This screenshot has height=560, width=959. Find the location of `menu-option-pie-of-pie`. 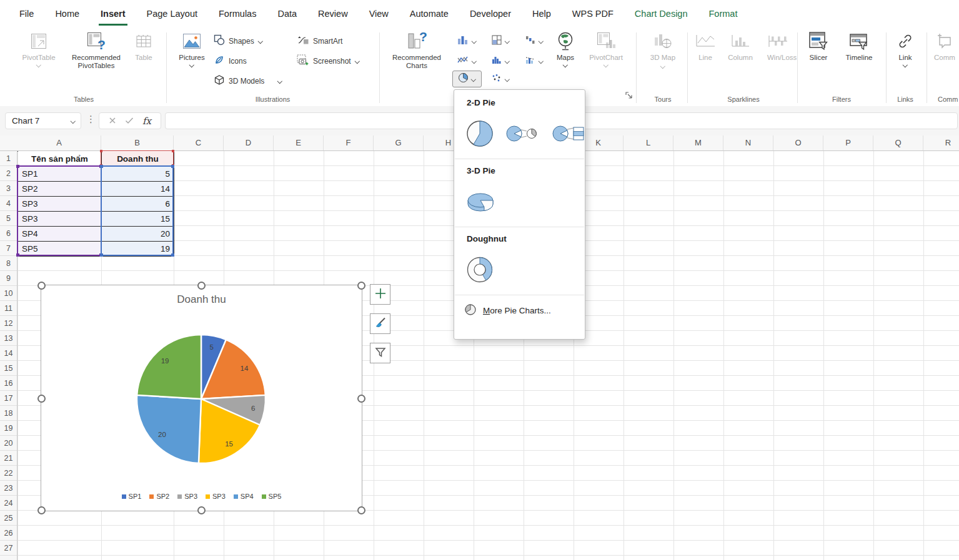

menu-option-pie-of-pie is located at coordinates (523, 134).